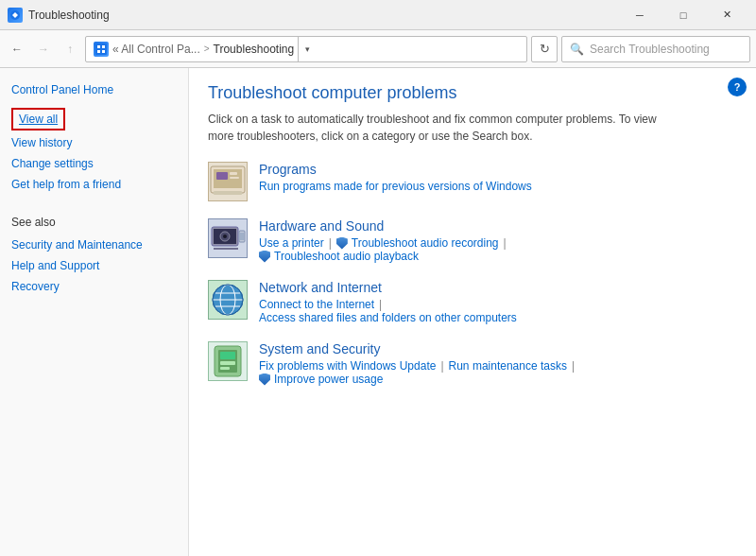 This screenshot has width=756, height=556. I want to click on network-content: Network and Internet Connect to the Inte…, so click(498, 303).